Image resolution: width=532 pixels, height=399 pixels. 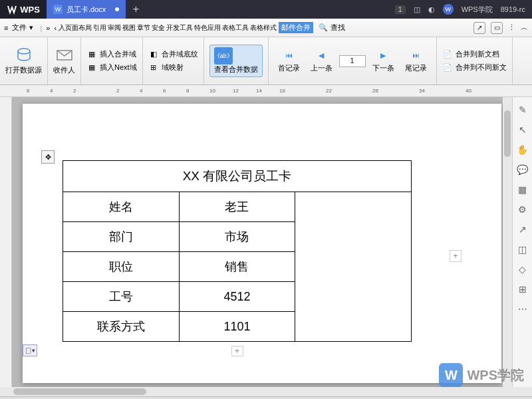 What do you see at coordinates (121, 207) in the screenshot?
I see `label-cell: 姓名` at bounding box center [121, 207].